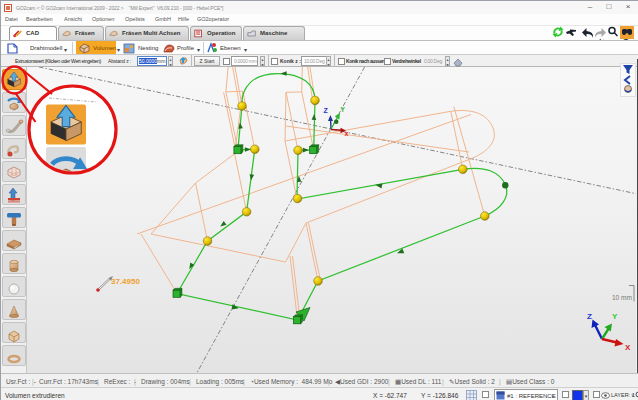 Image resolution: width=638 pixels, height=400 pixels. What do you see at coordinates (126, 282) in the screenshot?
I see `svg-text: 37.4950` at bounding box center [126, 282].